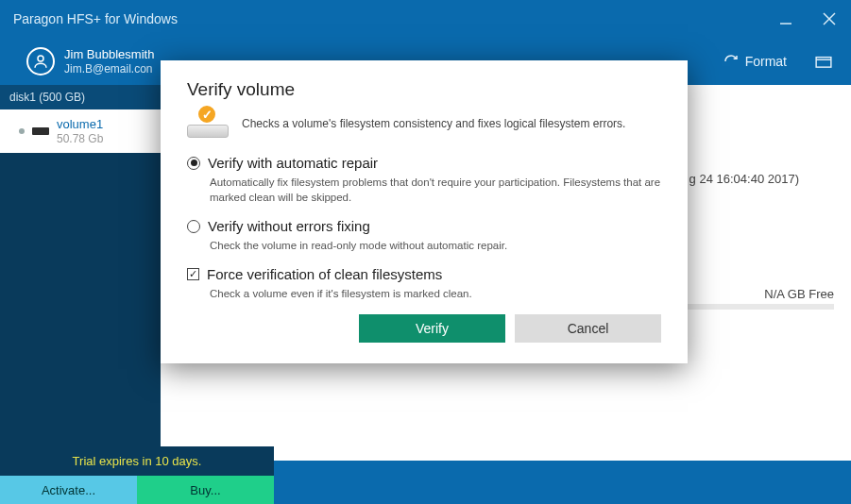 The image size is (851, 504). Describe the element at coordinates (434, 124) in the screenshot. I see `dialog-description: Checks a volume's filesystem consistency…` at that location.